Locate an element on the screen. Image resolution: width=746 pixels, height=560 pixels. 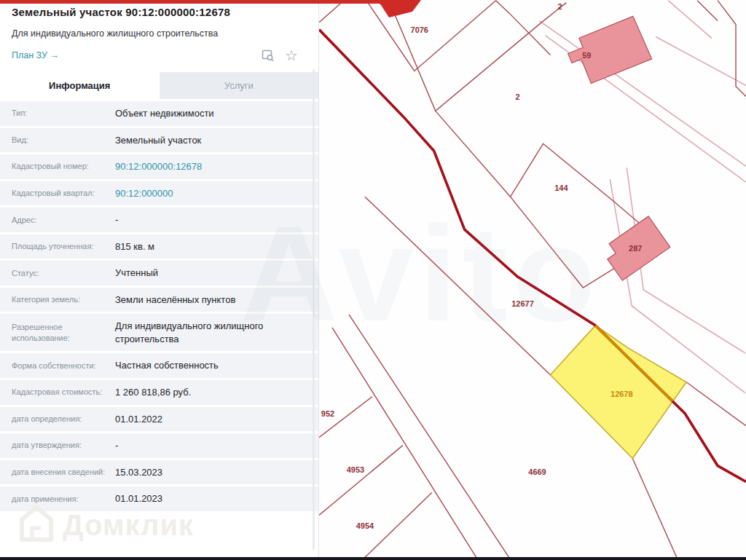
domclick-logo-text: Домклик is located at coordinates (128, 526).